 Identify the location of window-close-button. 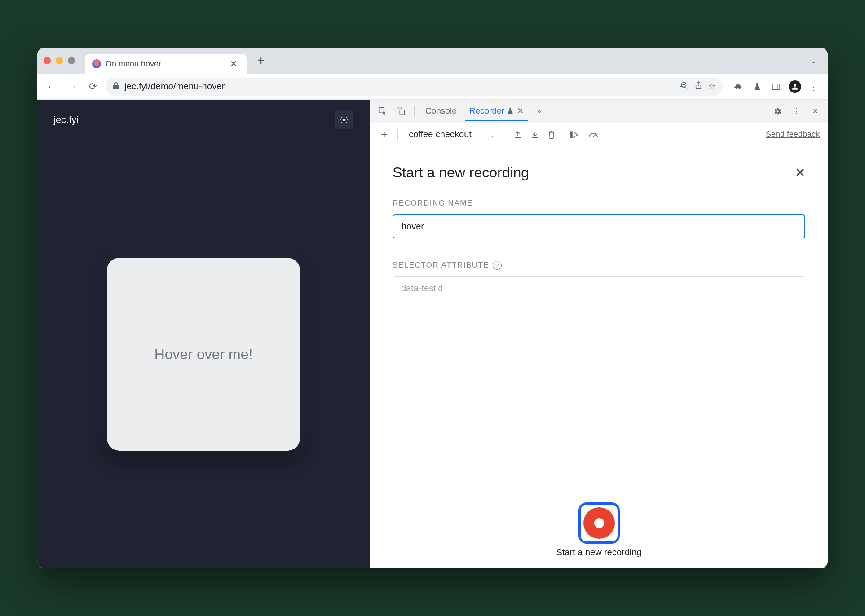
(47, 61).